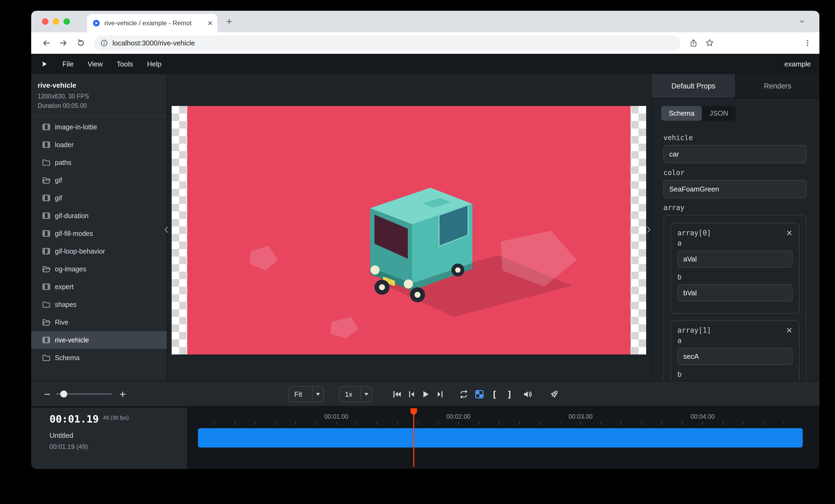 The width and height of the screenshot is (835, 504). Describe the element at coordinates (154, 43) in the screenshot. I see `url-text: localhost:3000/rive-vehicle` at that location.